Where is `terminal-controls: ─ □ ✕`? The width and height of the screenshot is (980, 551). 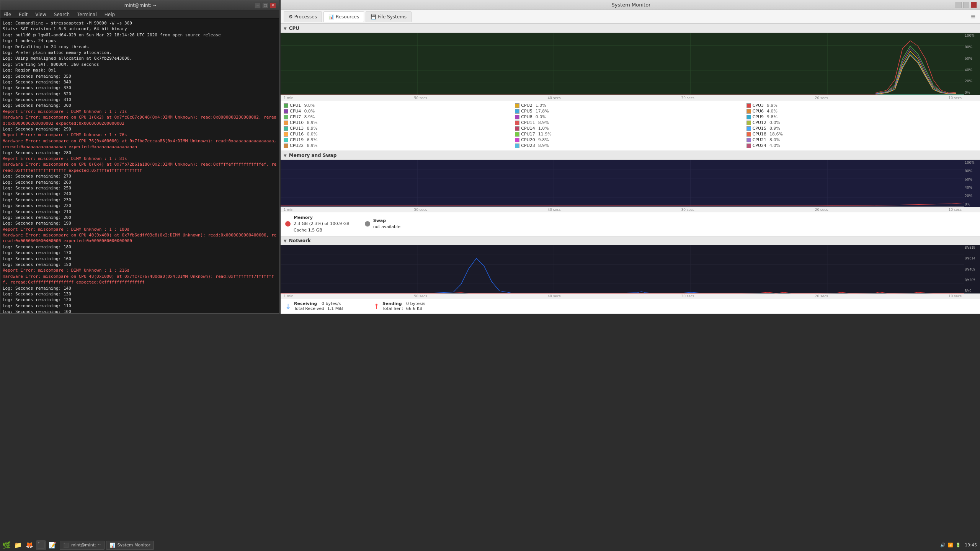
terminal-controls: ─ □ ✕ is located at coordinates (265, 5).